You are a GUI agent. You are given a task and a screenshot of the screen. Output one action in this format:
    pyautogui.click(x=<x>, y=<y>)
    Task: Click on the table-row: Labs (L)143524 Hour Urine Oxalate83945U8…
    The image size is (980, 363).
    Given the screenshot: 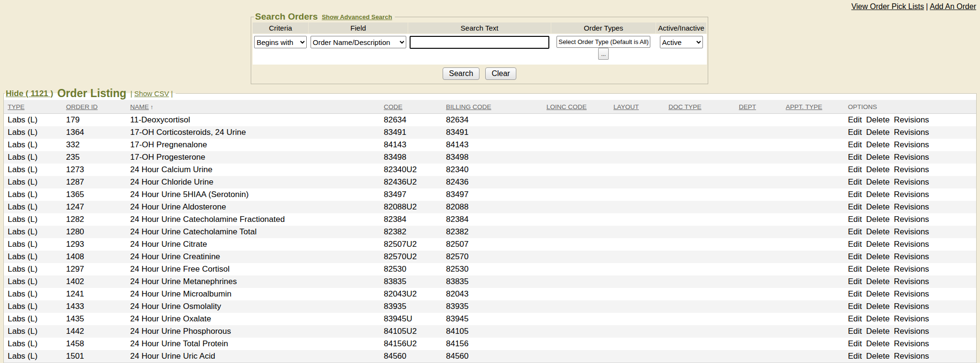 What is the action you would take?
    pyautogui.click(x=490, y=319)
    